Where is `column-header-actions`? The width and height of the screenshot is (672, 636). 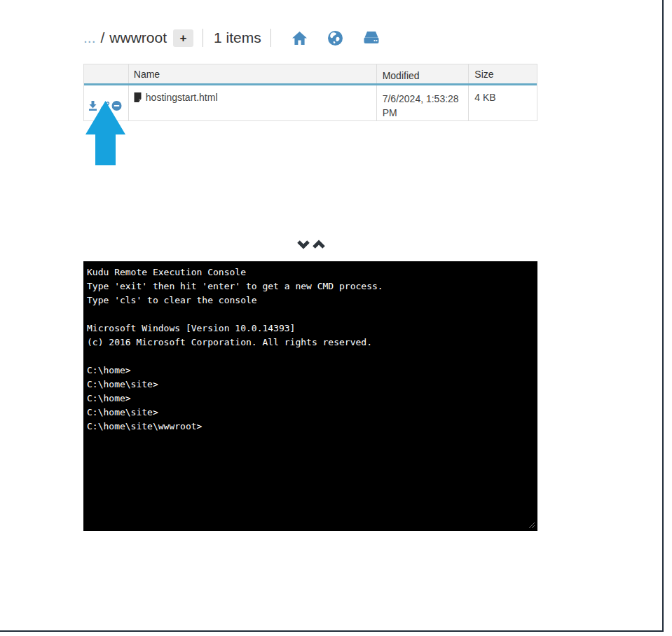
column-header-actions is located at coordinates (107, 74).